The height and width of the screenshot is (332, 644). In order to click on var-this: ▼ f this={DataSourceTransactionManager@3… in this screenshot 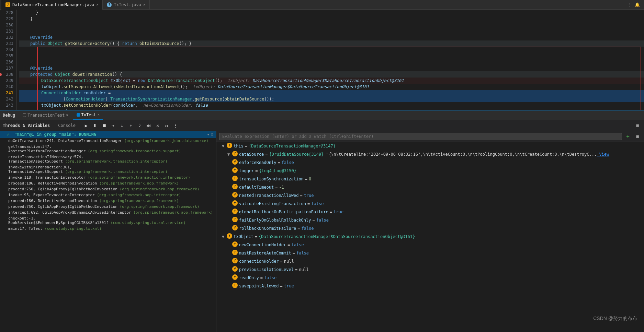, I will do `click(430, 146)`.